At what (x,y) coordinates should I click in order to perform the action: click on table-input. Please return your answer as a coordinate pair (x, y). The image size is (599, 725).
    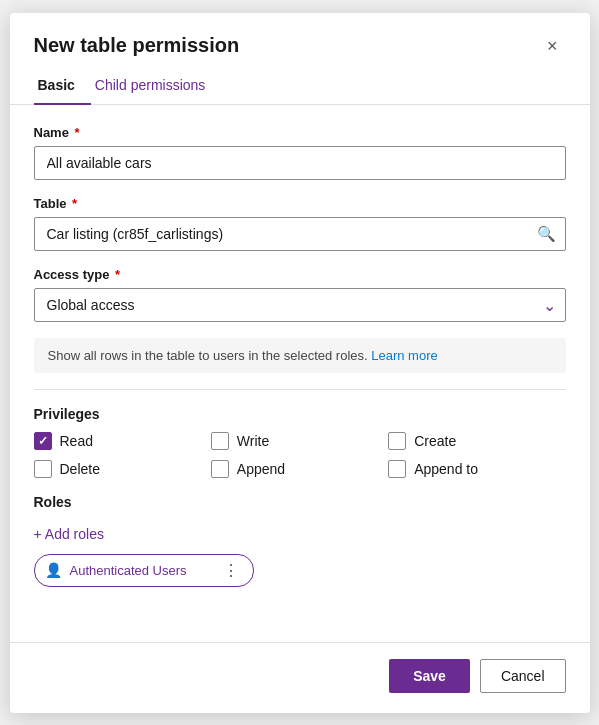
    Looking at the image, I should click on (300, 234).